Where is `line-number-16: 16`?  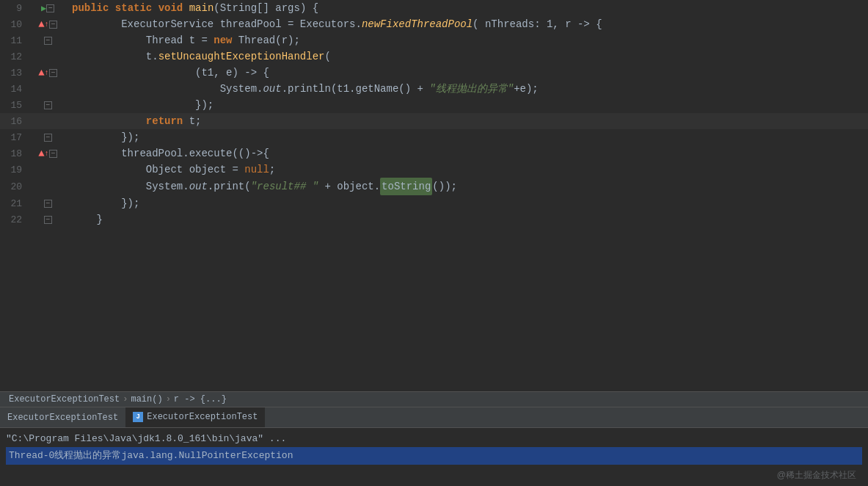 line-number-16: 16 is located at coordinates (15, 121).